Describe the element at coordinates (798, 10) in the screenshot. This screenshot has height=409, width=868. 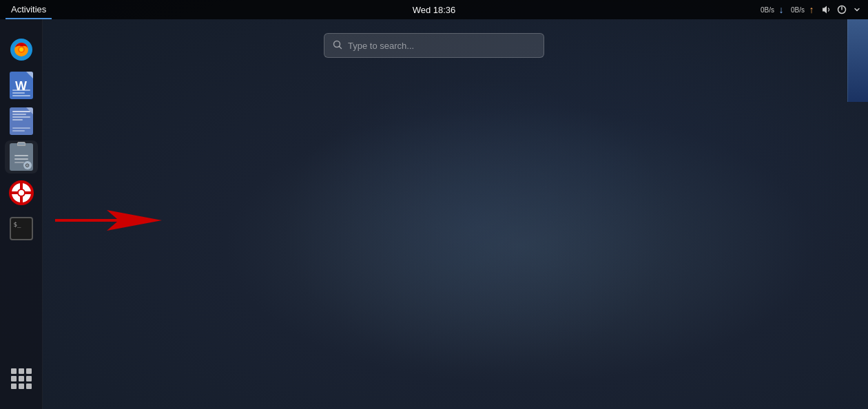
I see `net-up-speed: 0B/s` at that location.